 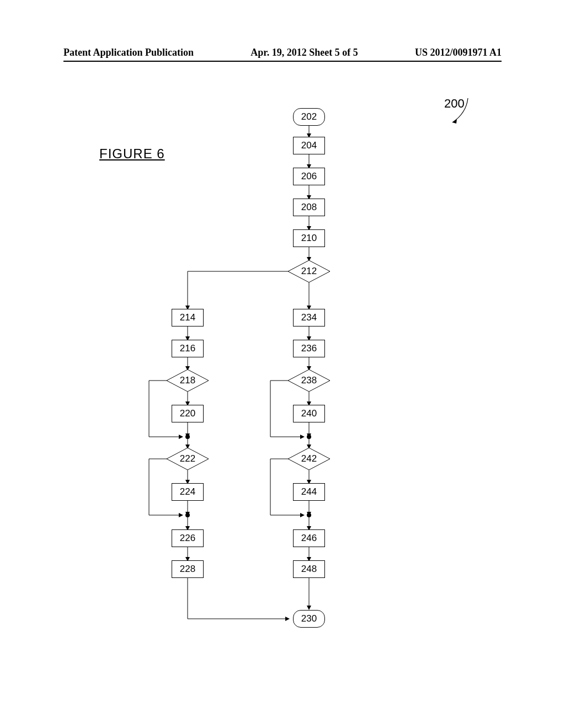 I want to click on node-204: 204, so click(x=309, y=146).